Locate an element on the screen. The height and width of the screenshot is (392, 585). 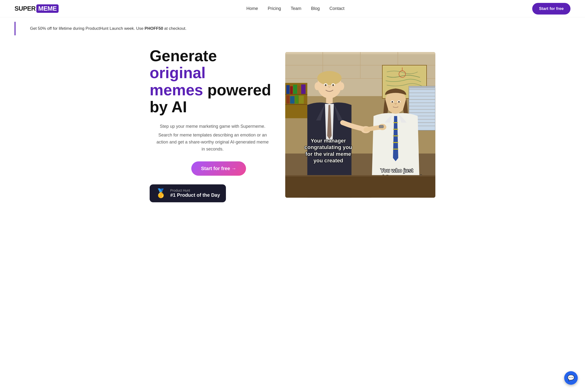
hero-cta-button: Start for free → is located at coordinates (219, 168).